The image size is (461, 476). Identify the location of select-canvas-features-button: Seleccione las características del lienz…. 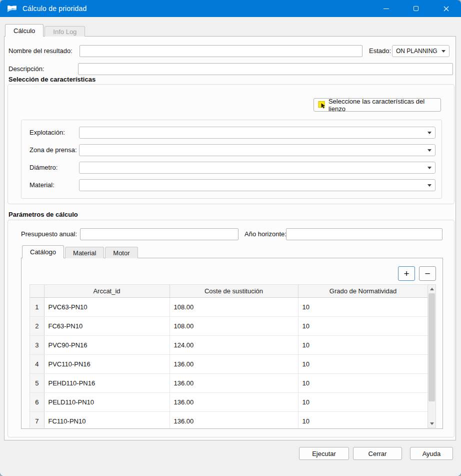
(377, 105).